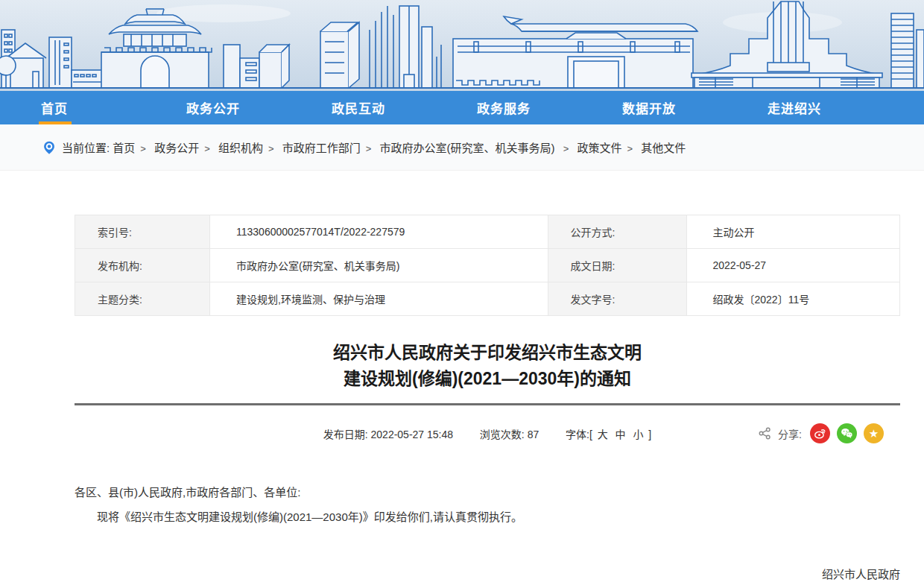 The width and height of the screenshot is (924, 588). I want to click on meta-label-document-number: 发文字号:, so click(617, 300).